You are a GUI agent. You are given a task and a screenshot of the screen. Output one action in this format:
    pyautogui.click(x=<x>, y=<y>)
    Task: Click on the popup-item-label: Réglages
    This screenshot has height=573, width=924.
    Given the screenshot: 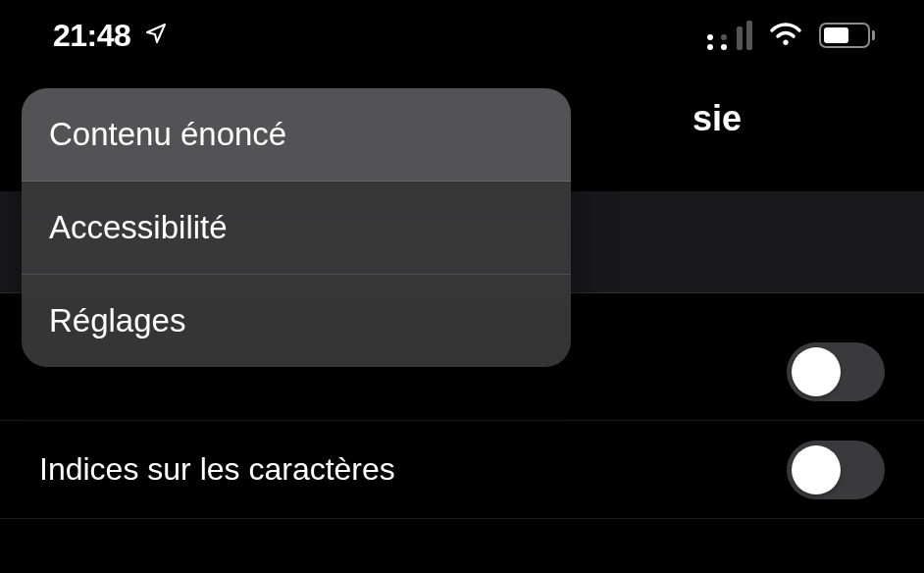 What is the action you would take?
    pyautogui.click(x=118, y=320)
    